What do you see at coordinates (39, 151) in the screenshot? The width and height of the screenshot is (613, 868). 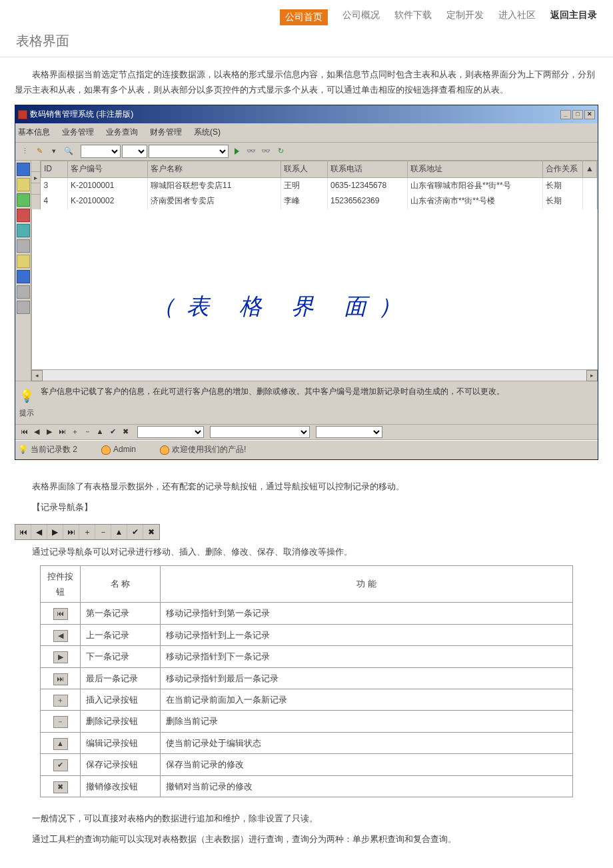 I see `edit-icon: ✎` at bounding box center [39, 151].